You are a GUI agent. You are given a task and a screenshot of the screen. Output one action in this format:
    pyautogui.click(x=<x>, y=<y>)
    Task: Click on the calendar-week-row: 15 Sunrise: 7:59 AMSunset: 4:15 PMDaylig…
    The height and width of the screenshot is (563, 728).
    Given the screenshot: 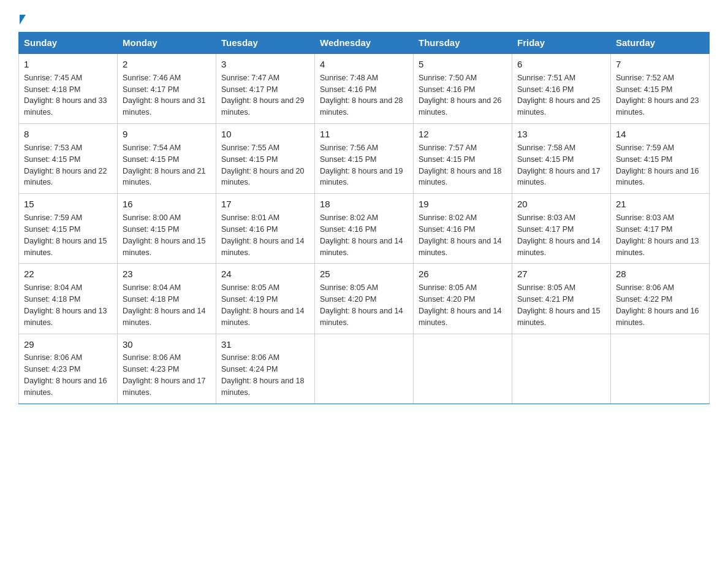 What is the action you would take?
    pyautogui.click(x=364, y=229)
    